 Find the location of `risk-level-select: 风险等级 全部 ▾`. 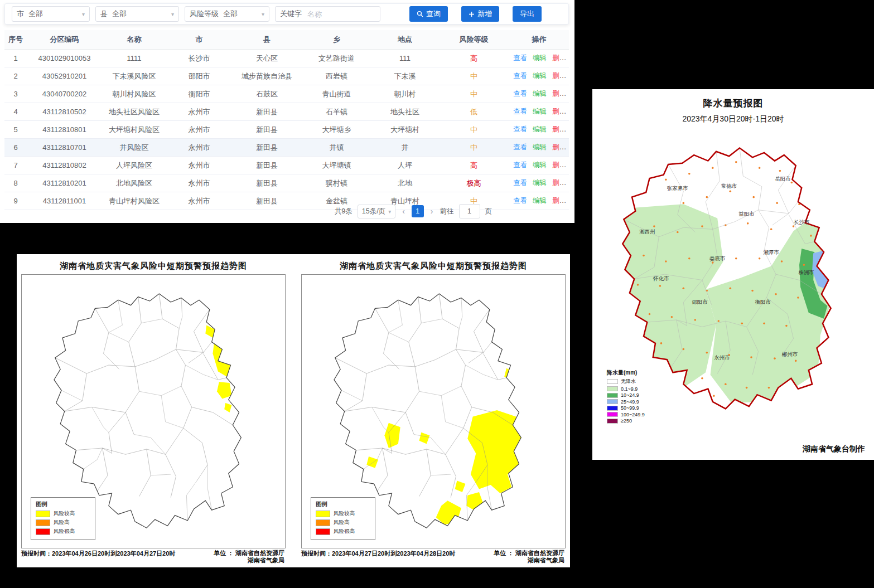

risk-level-select: 风险等级 全部 ▾ is located at coordinates (227, 14).